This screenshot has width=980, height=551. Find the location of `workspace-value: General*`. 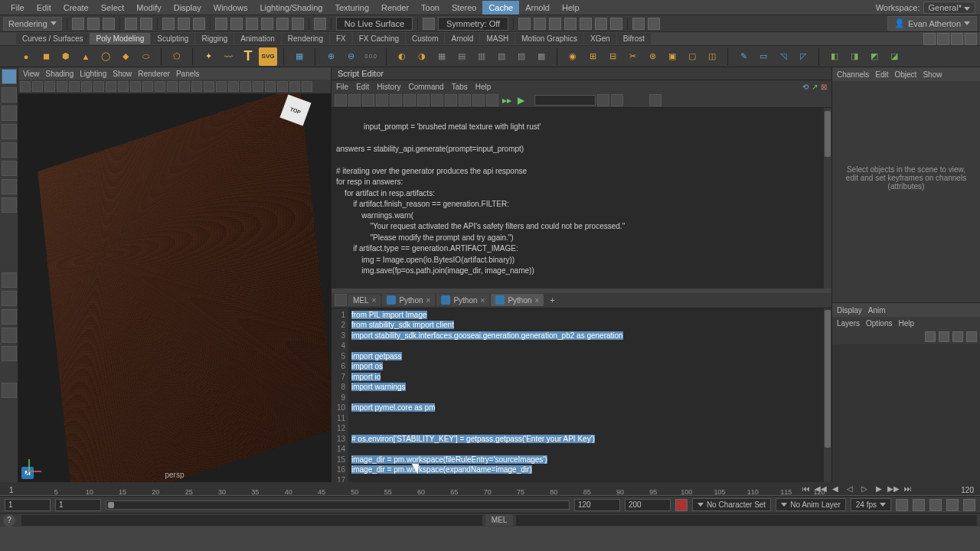

workspace-value: General* is located at coordinates (949, 8).